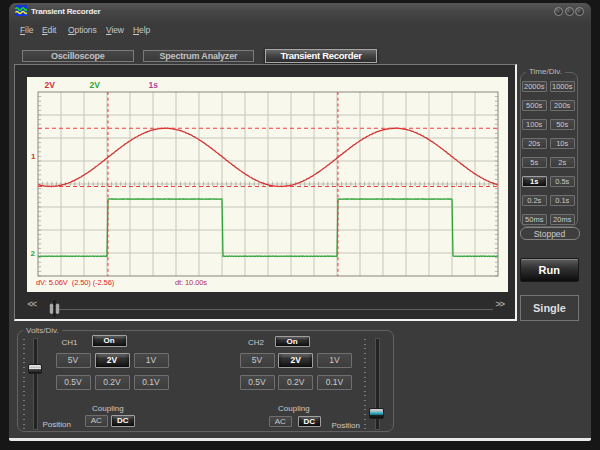  I want to click on tab-spectrum-analyzer: Spectrum Analyzer, so click(198, 56).